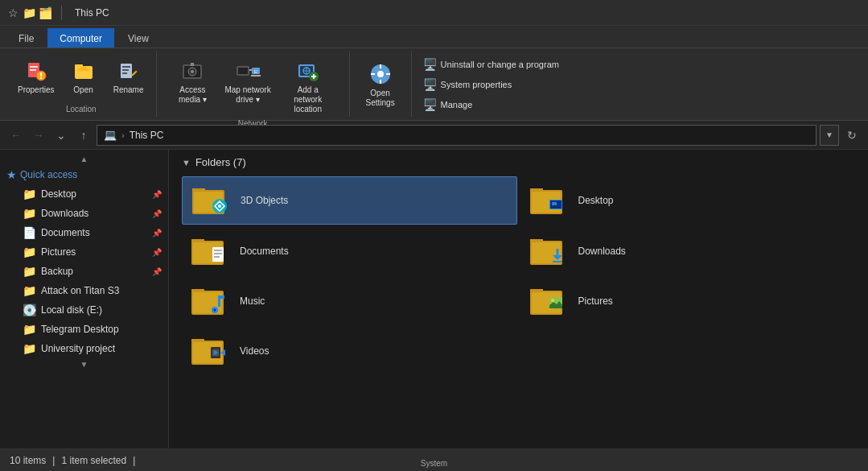 This screenshot has height=471, width=868. Describe the element at coordinates (84, 213) in the screenshot. I see `sidebar-item-downloads: 📁 Downloads 📌` at that location.